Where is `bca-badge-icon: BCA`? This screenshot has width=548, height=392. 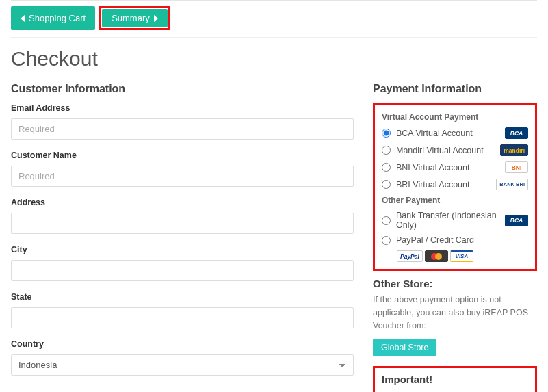 bca-badge-icon: BCA is located at coordinates (517, 133).